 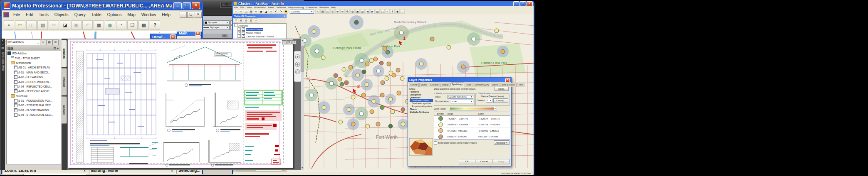 What do you see at coordinates (421, 104) in the screenshot?
I see `show-tree-item: Graduated symbols` at bounding box center [421, 104].